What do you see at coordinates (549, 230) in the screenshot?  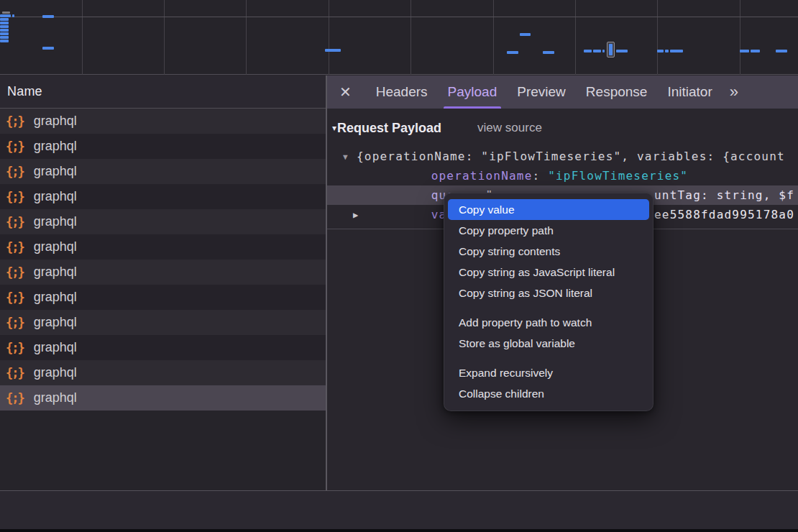 I see `menu-item-copy-property-path: Copy property path` at bounding box center [549, 230].